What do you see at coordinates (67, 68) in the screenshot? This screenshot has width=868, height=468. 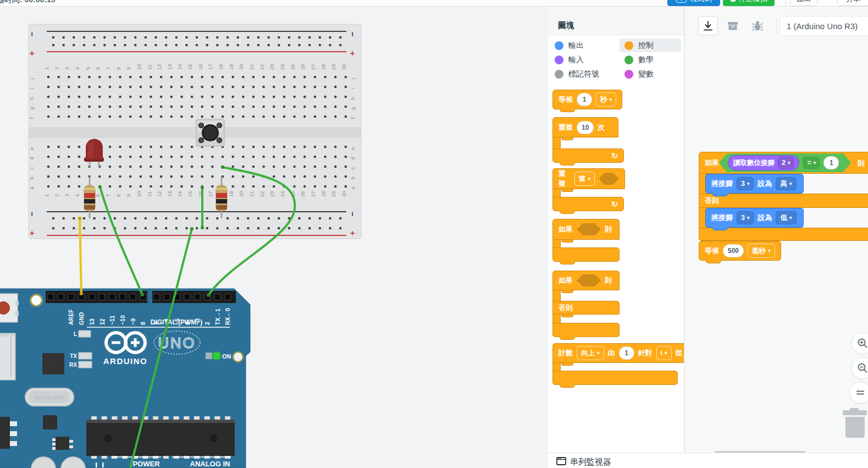 I see `column-number: 3` at bounding box center [67, 68].